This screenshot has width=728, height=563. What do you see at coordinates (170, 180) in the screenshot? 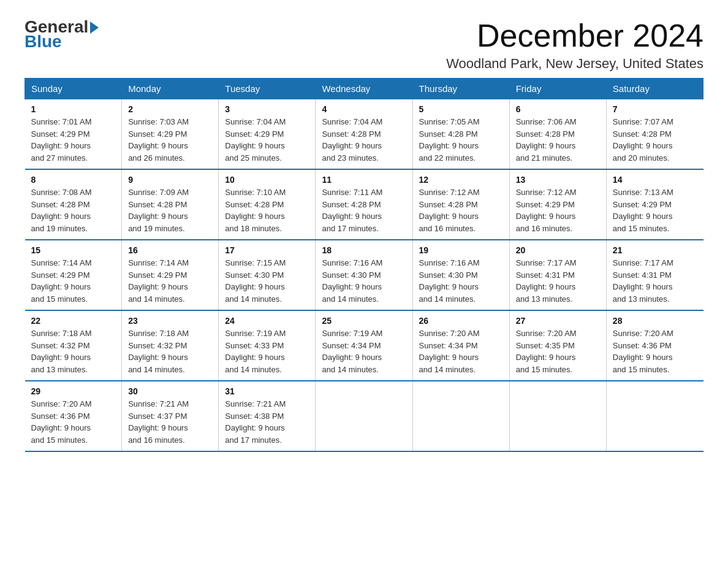
I see `day-number: 9` at bounding box center [170, 180].